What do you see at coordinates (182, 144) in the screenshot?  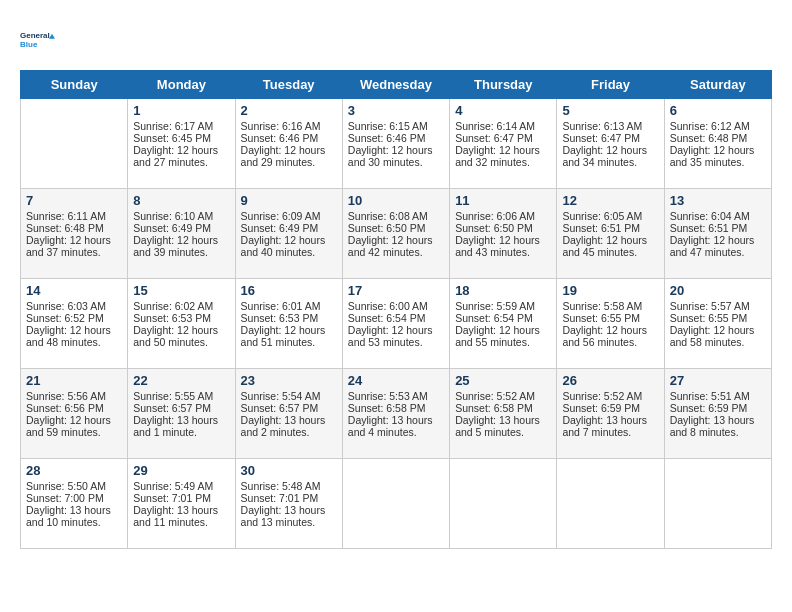 I see `calendar-cell: 1Sunrise: 6:17 AMSunset: 6:45 PMDaylight…` at bounding box center [182, 144].